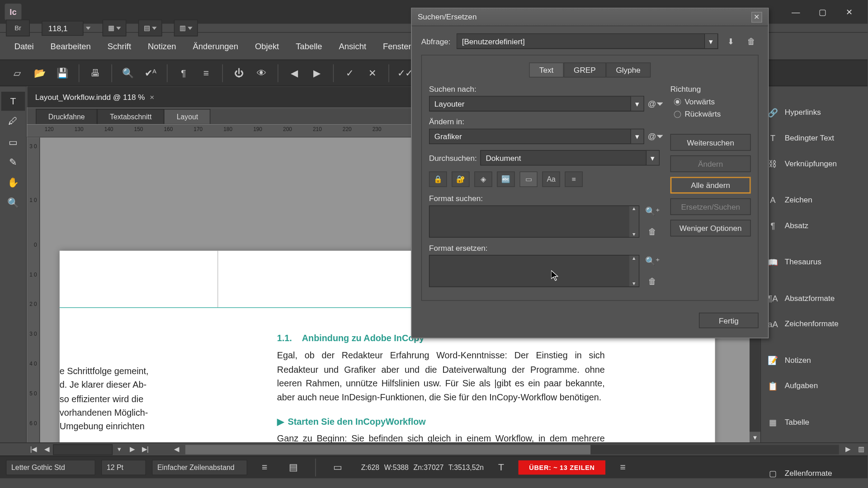 The height and width of the screenshot is (488, 868). Describe the element at coordinates (353, 46) in the screenshot. I see `menu-ansicht: Ansicht` at that location.